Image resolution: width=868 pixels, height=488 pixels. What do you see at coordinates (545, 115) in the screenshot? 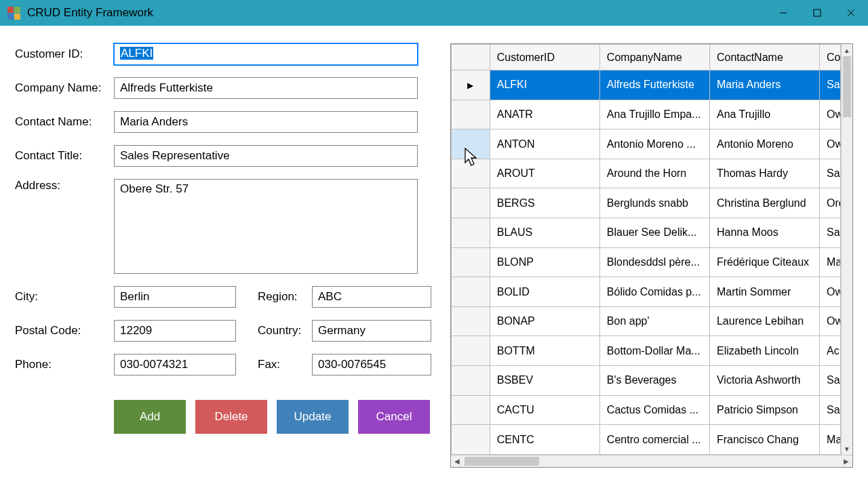
I see `cell-id: ANATR` at bounding box center [545, 115].